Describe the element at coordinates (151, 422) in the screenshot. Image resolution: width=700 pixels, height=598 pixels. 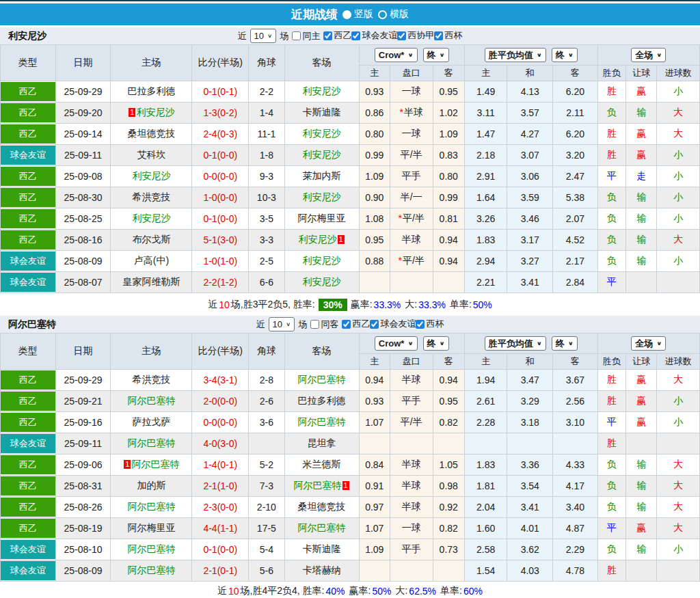
I see `team-link: 萨拉戈萨` at that location.